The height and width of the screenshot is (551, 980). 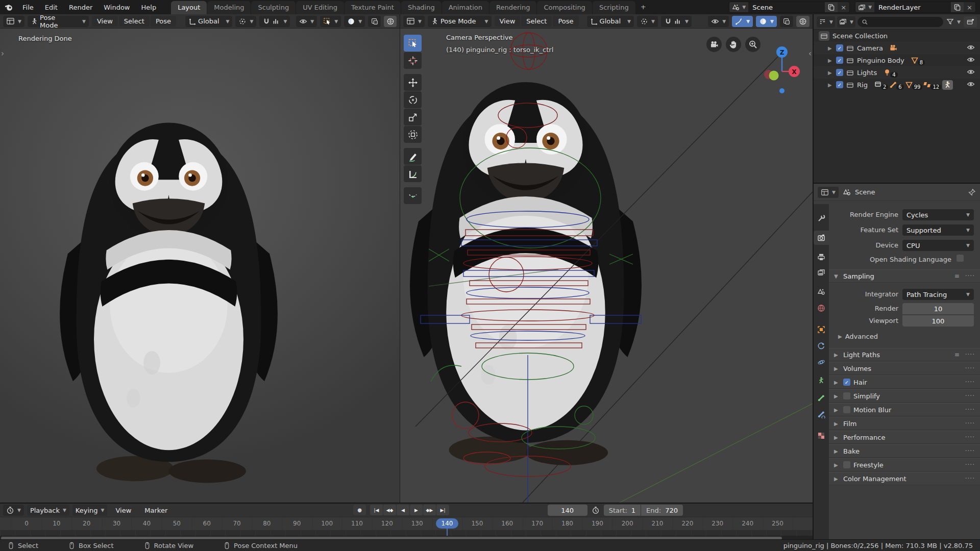 I want to click on select-box-tool, so click(x=412, y=43).